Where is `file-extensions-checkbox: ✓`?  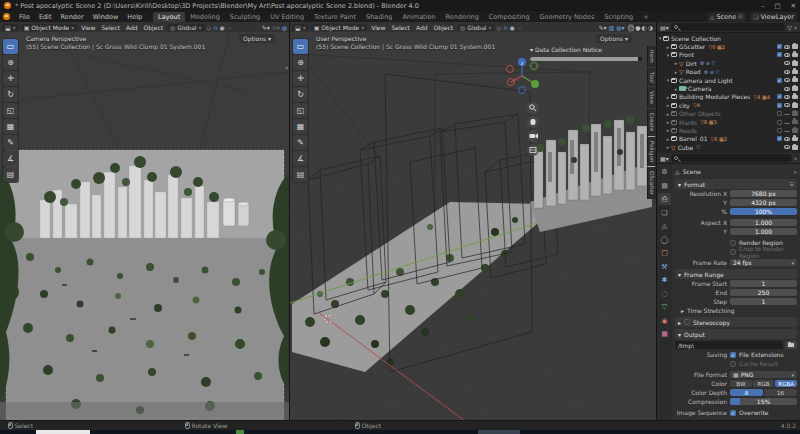 file-extensions-checkbox: ✓ is located at coordinates (733, 355).